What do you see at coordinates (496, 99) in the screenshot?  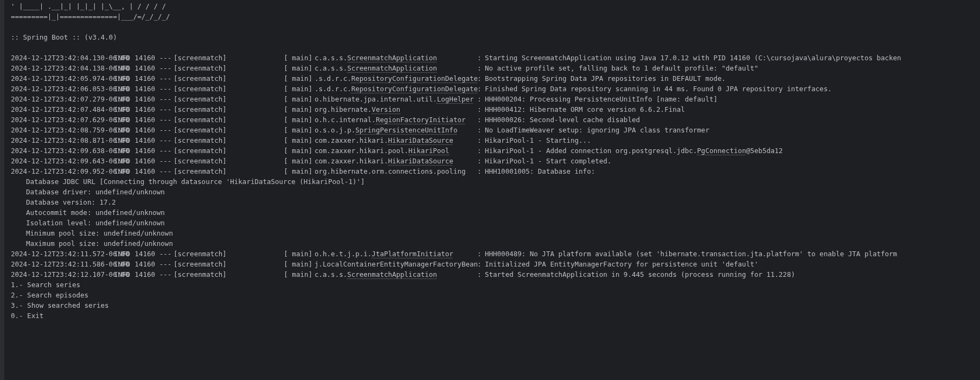 I see `log-row: 2024-12-12T23:42:07.279-06:00INFO 14160-…` at bounding box center [496, 99].